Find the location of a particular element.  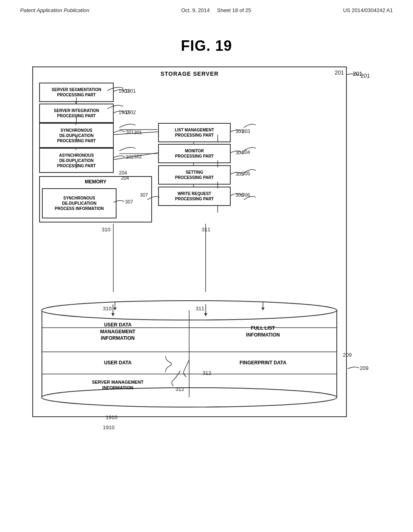

user-data-mgmt-cell: USER DATA MANAGEMENT INFORMATION is located at coordinates (118, 332).